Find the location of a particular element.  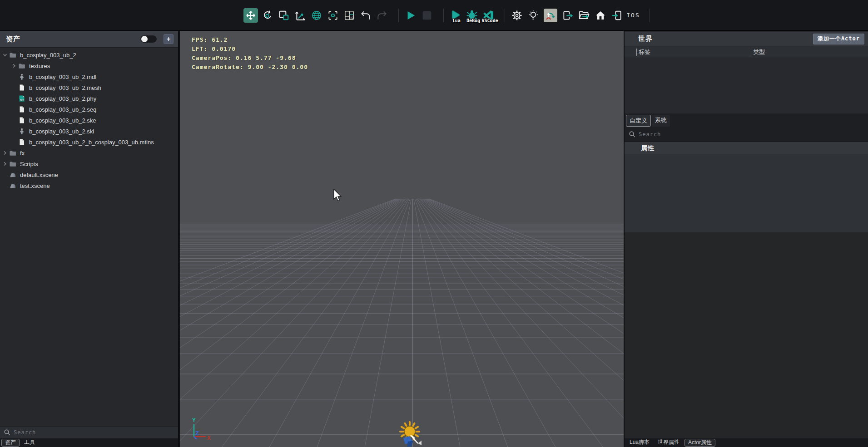

properties-lower-body is located at coordinates (746, 336).